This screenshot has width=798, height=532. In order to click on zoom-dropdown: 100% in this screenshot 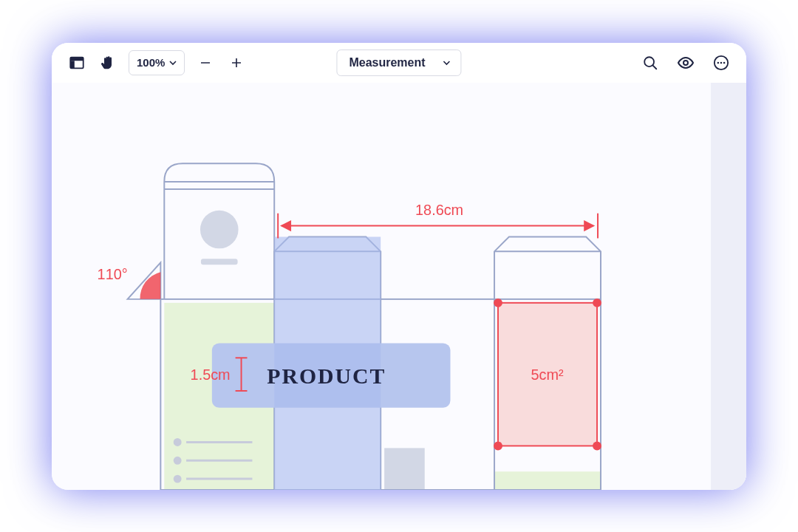, I will do `click(157, 63)`.